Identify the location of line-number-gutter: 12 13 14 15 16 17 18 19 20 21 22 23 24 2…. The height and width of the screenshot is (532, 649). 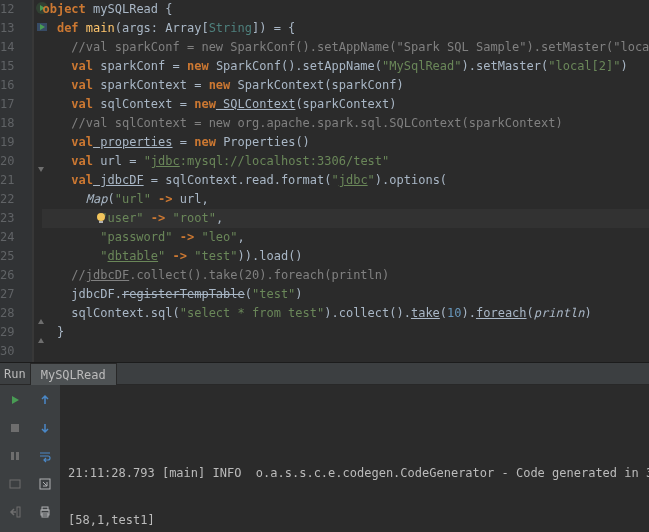
(16, 181).